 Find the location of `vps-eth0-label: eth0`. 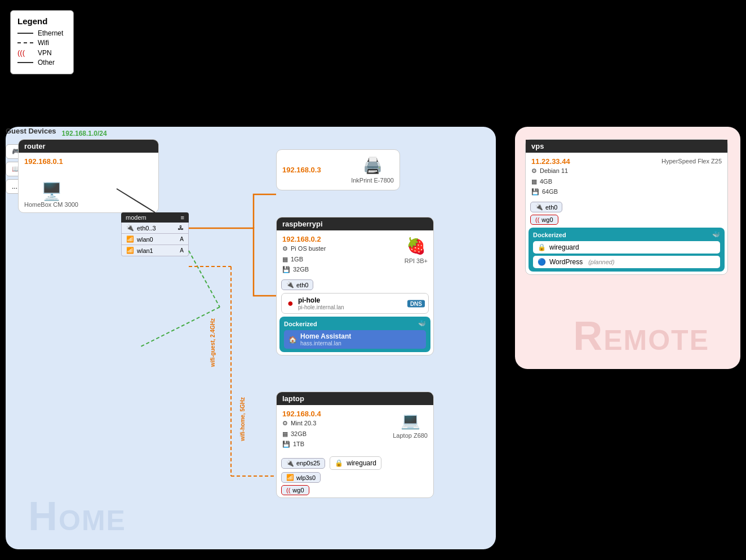

vps-eth0-label: eth0 is located at coordinates (551, 207).